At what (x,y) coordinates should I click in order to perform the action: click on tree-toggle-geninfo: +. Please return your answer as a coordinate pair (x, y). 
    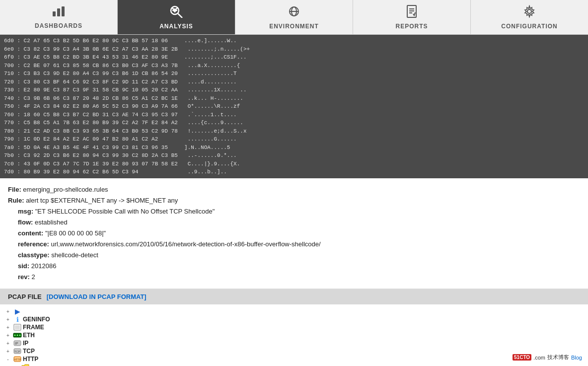
    Looking at the image, I should click on (8, 320).